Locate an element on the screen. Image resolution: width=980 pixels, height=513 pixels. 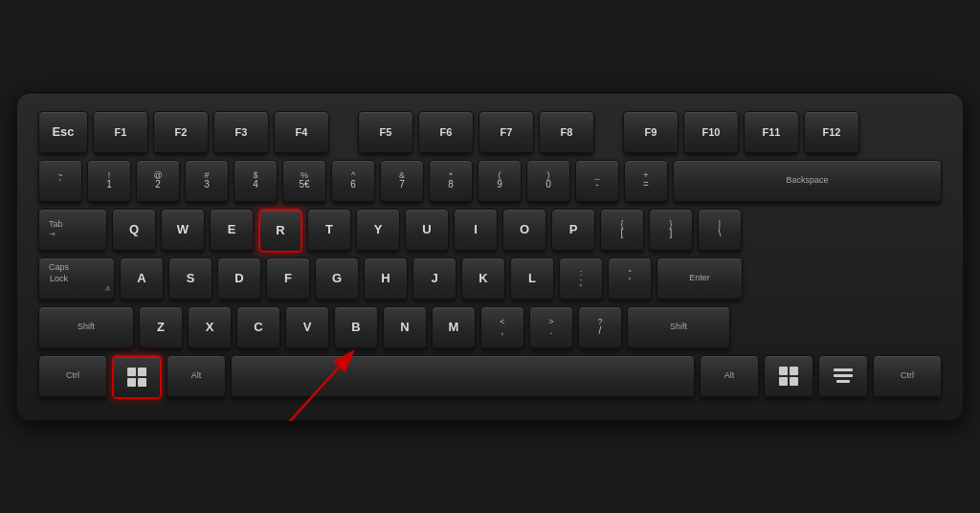
key-alt-right: Alt is located at coordinates (729, 377).